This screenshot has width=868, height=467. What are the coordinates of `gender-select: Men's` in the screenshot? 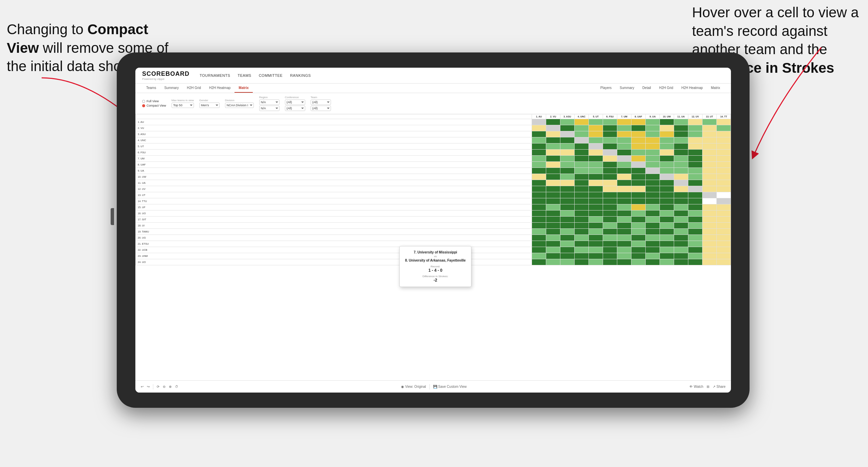 It's located at (209, 105).